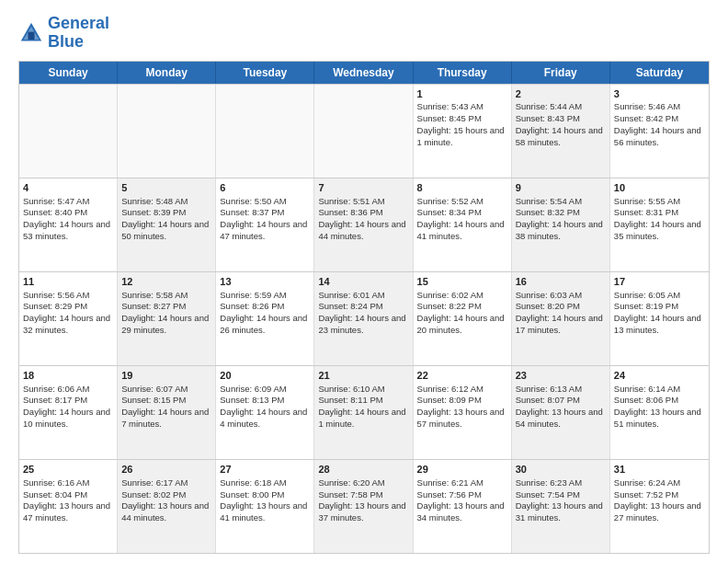 The width and height of the screenshot is (728, 563). What do you see at coordinates (66, 511) in the screenshot?
I see `daylight-text: Daylight: 13 hours and 47 minutes.` at bounding box center [66, 511].